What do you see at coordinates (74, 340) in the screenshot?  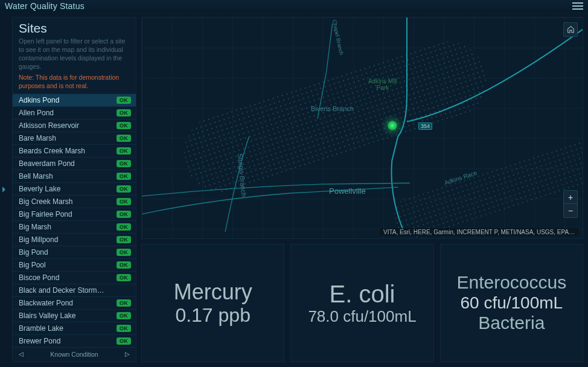 I see `site-item: Brewer PondOK` at bounding box center [74, 340].